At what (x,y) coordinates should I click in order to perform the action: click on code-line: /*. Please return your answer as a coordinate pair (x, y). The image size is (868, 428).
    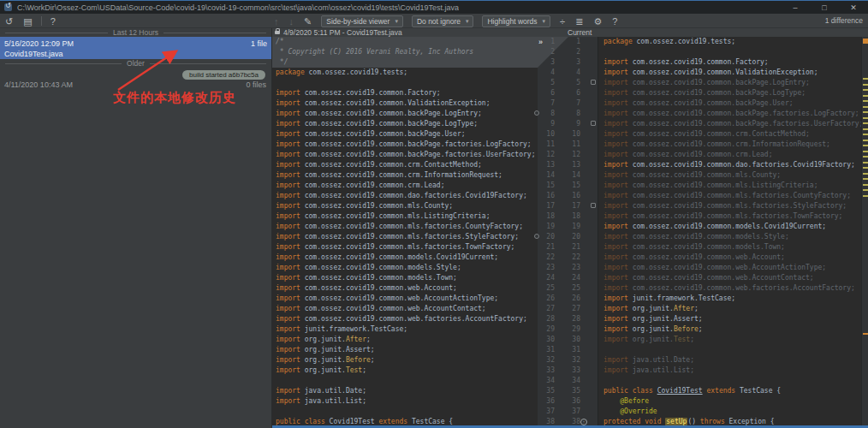
    Looking at the image, I should click on (405, 42).